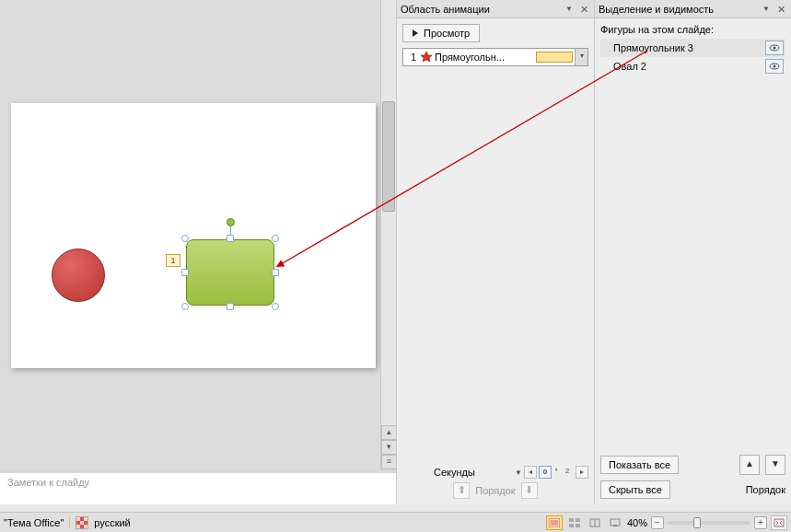 The image size is (791, 532). Describe the element at coordinates (426, 57) in the screenshot. I see `star-effect-icon` at that location.